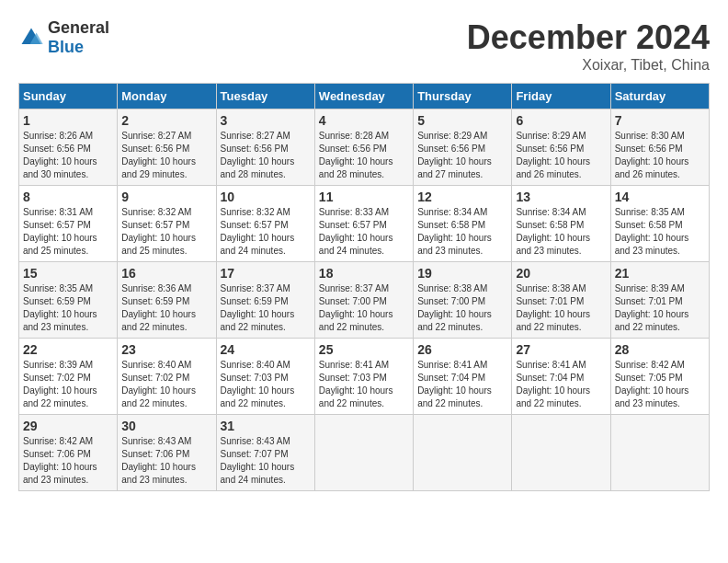  I want to click on day-number: 15, so click(68, 273).